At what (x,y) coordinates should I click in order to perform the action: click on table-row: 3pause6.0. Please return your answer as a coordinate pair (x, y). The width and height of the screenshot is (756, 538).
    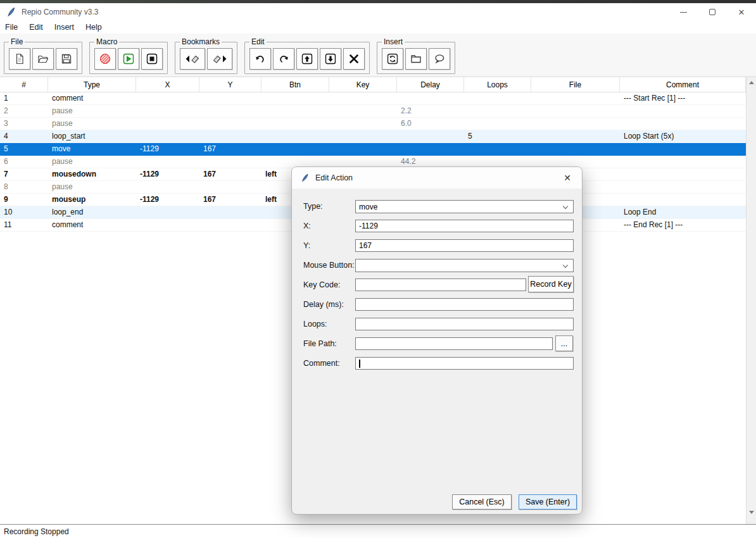
    Looking at the image, I should click on (373, 124).